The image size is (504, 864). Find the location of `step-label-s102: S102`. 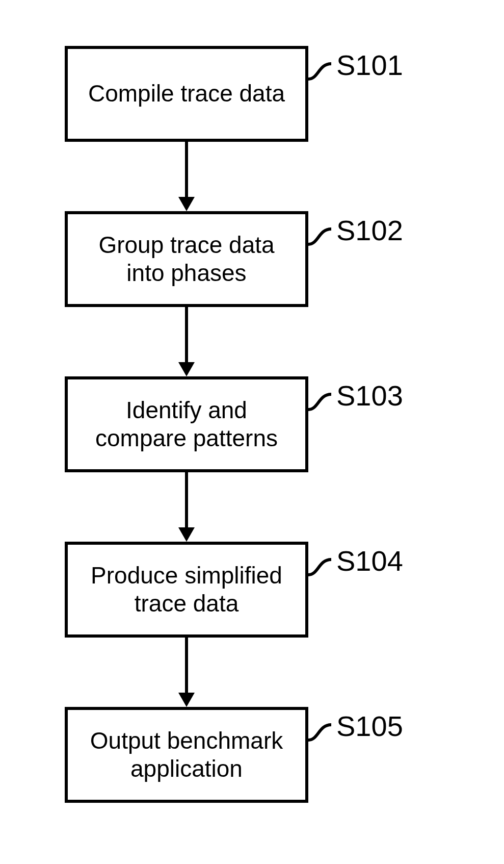

step-label-s102: S102 is located at coordinates (370, 231).